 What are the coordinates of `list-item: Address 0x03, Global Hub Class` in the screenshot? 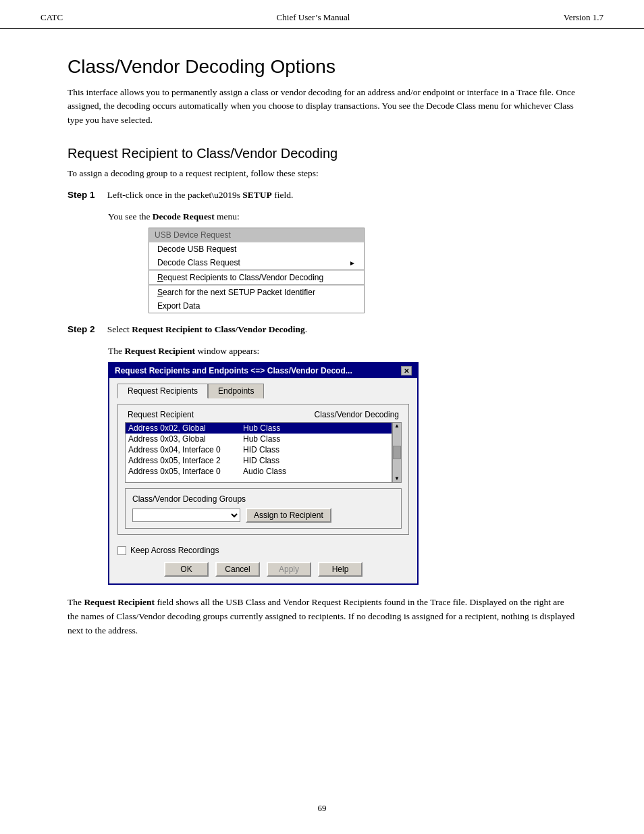 It's located at (259, 439).